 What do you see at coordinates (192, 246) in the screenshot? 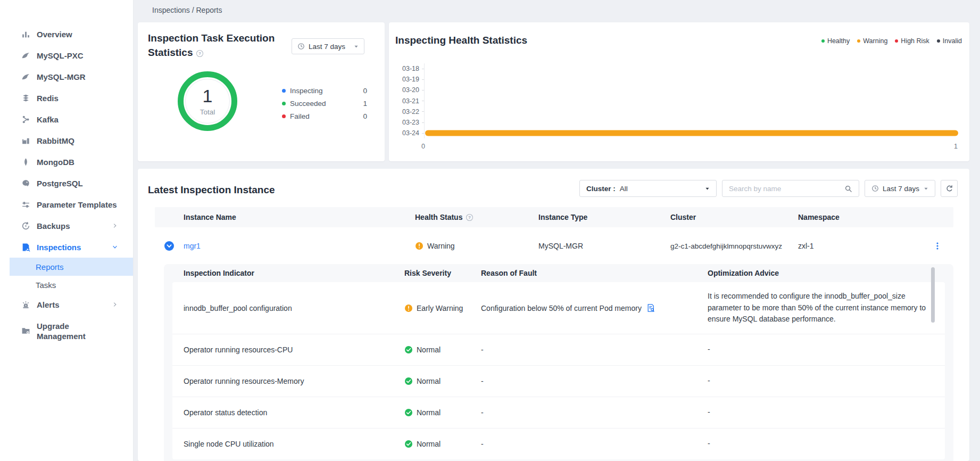
I see `instance-name-link: mgr1` at bounding box center [192, 246].